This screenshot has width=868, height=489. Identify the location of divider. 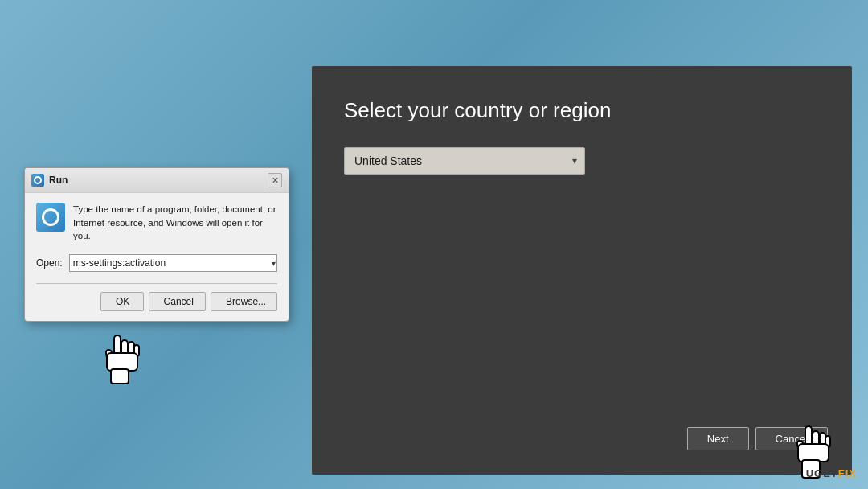
(157, 283).